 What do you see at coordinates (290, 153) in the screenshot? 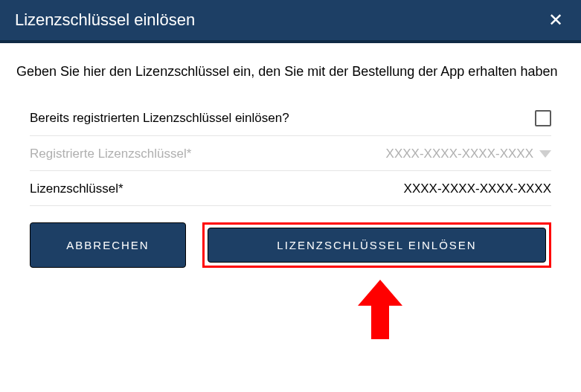
I see `registered-license-row: Registrierte Lizenzschlüssel* XXXX-XXXX-…` at bounding box center [290, 153].